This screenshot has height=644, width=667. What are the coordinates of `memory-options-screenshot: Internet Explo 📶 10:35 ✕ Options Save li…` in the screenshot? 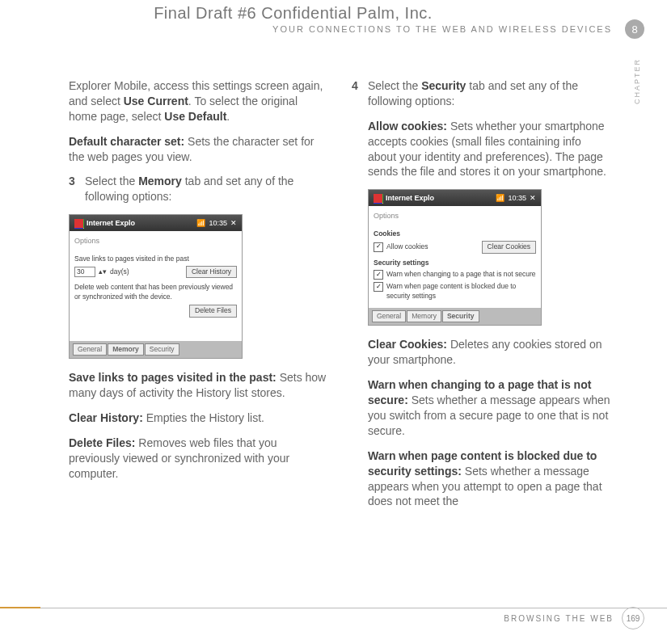 It's located at (198, 286).